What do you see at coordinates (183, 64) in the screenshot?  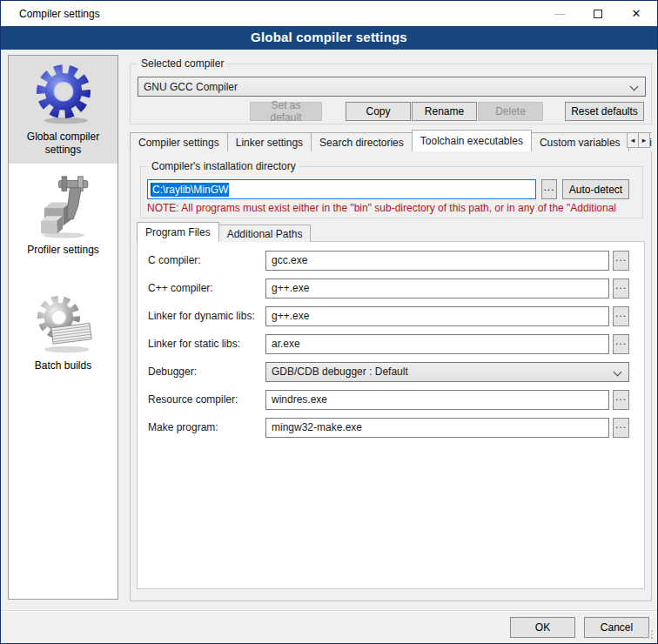 I see `selected-compiler-legend: Selected compiler` at bounding box center [183, 64].